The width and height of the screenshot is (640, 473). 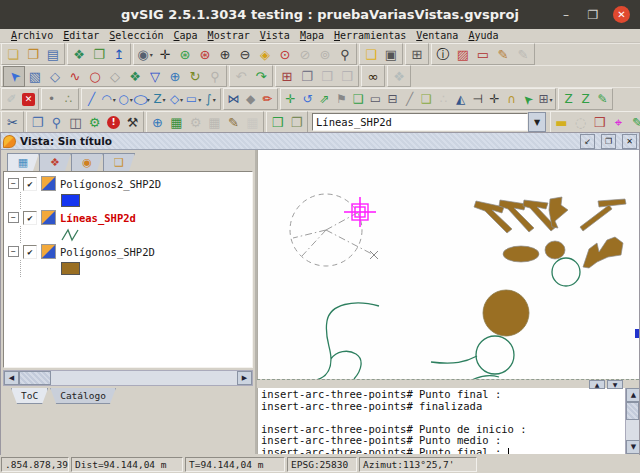 What do you see at coordinates (136, 36) in the screenshot?
I see `menu-seleccion: Selección` at bounding box center [136, 36].